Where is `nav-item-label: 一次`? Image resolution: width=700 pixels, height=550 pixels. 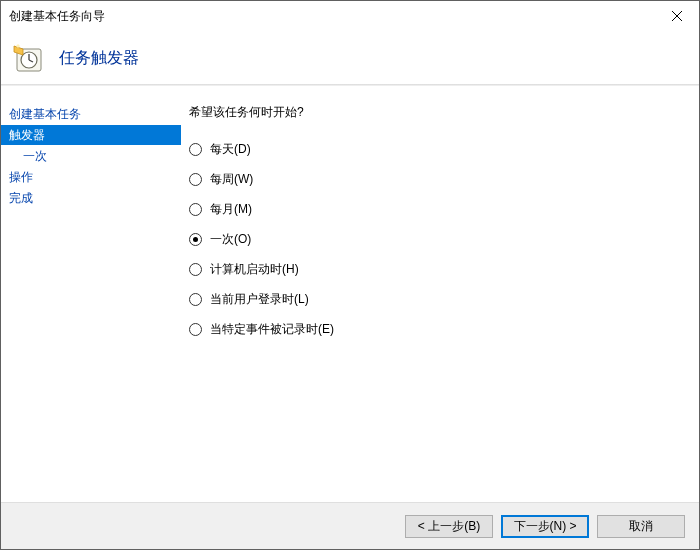 nav-item-label: 一次 is located at coordinates (35, 156).